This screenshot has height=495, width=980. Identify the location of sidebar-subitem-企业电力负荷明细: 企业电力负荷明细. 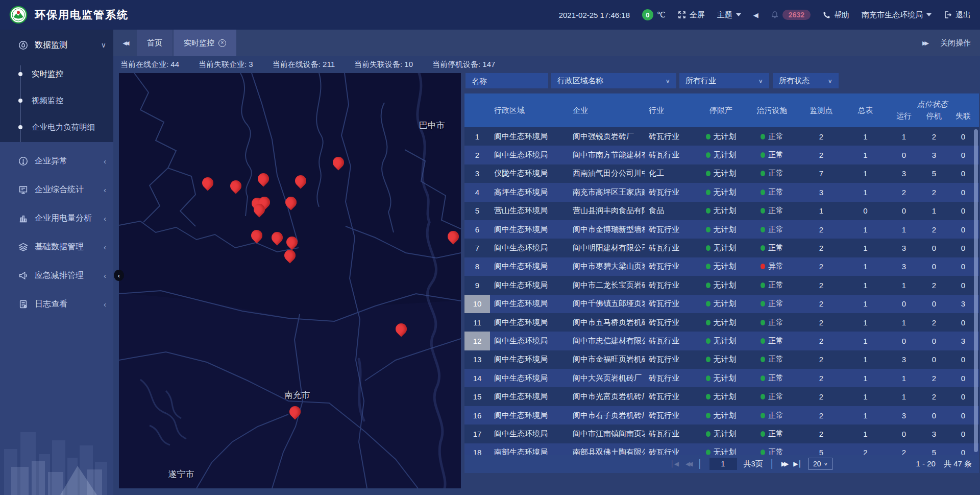
(57, 127).